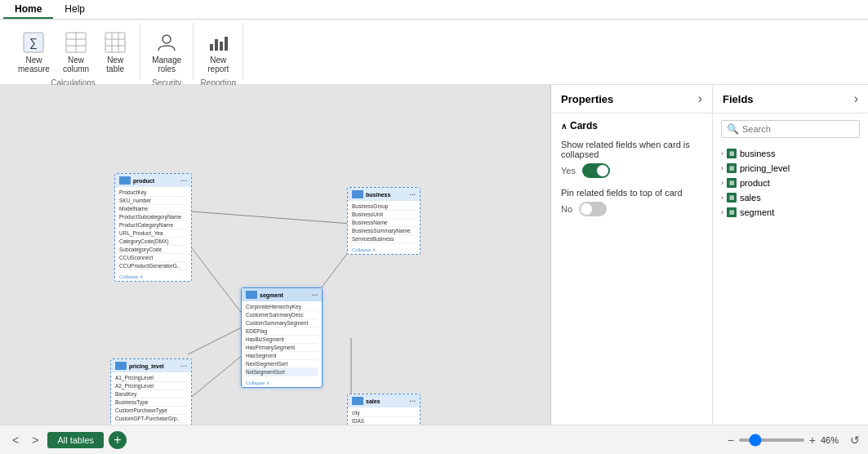 This screenshot has width=868, height=454. I want to click on fields-panel: Fields › 🔍 › ▦ business › ▦ pricing_leve…, so click(790, 255).